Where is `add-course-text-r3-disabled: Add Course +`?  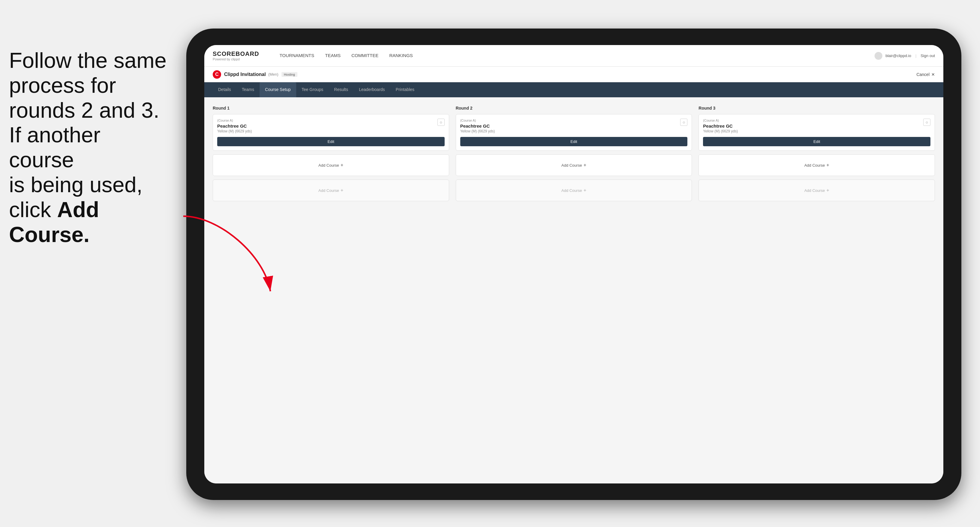 add-course-text-r3-disabled: Add Course + is located at coordinates (817, 190).